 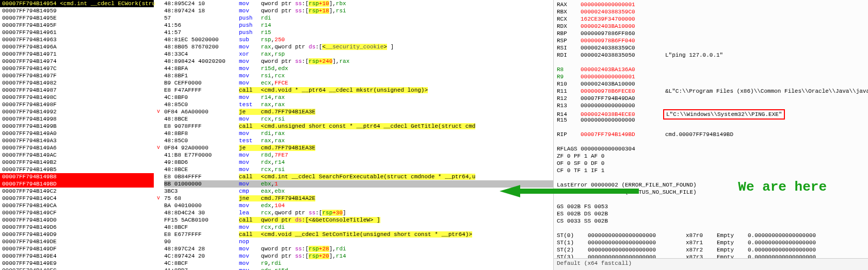 What do you see at coordinates (77, 126) in the screenshot?
I see `address-row: 00007FF794B1499B` at bounding box center [77, 126].